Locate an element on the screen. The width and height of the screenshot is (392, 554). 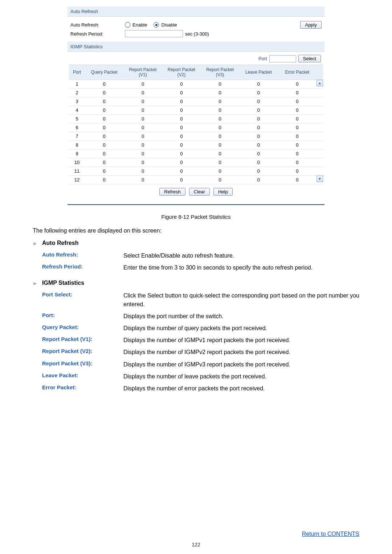
auto-refresh-section-title: Auto Refresh is located at coordinates (196, 12).